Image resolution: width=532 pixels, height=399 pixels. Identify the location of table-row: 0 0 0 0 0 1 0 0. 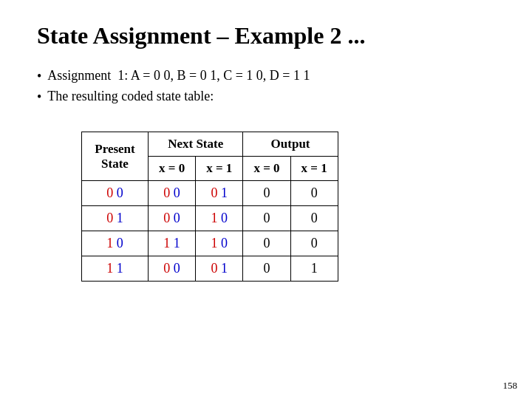
(210, 194).